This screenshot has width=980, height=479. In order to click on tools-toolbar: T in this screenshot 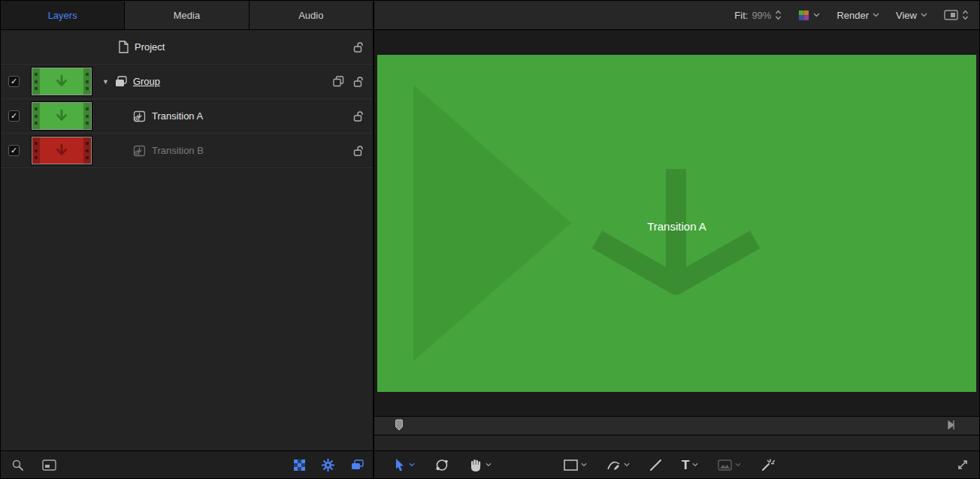, I will do `click(676, 464)`.